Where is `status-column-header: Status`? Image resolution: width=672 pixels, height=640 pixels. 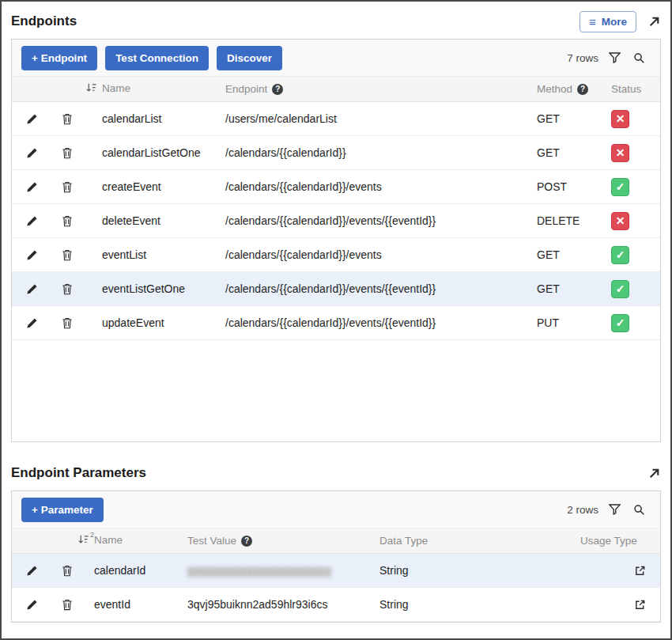
status-column-header: Status is located at coordinates (626, 89).